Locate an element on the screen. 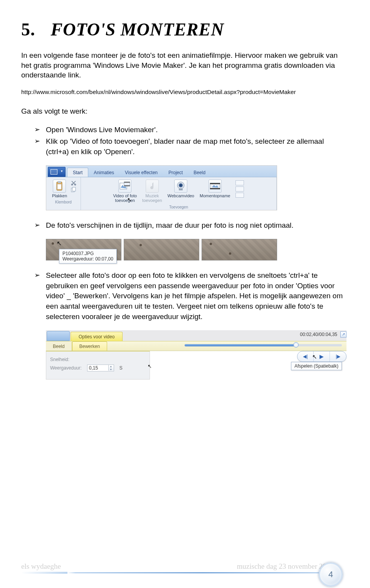 Image resolution: width=370 pixels, height=588 pixels. player-track is located at coordinates (263, 345).